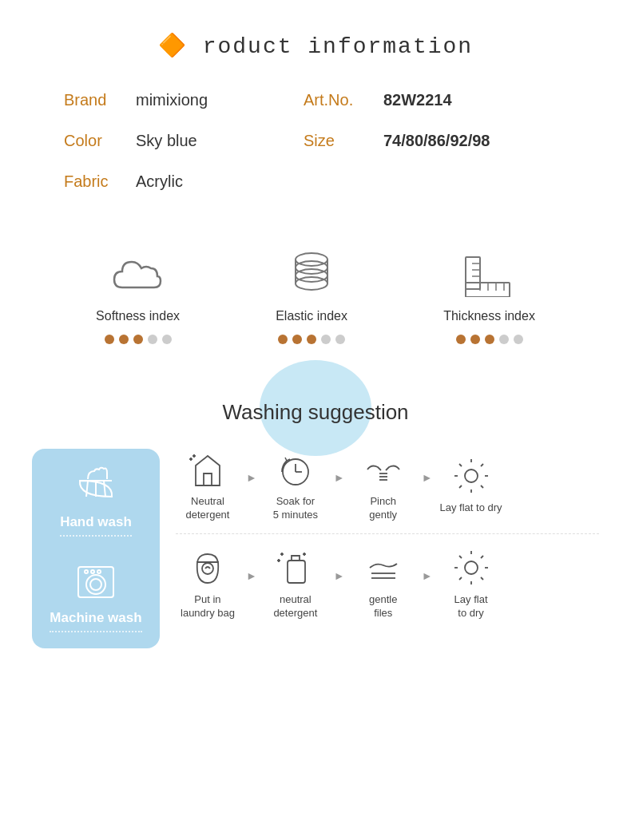 Image resolution: width=631 pixels, height=840 pixels. Describe the element at coordinates (96, 582) in the screenshot. I see `machine-wash-icon` at that location.